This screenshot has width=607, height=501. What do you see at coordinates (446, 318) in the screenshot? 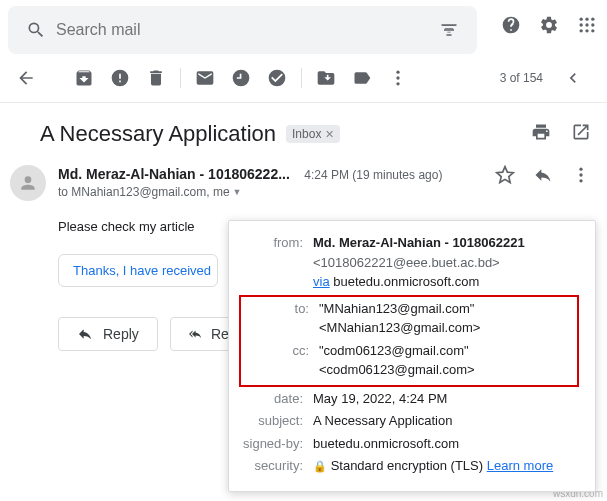
I see `to-value: "MNahian123@gmail.com" <MNahian123@gmail…` at bounding box center [446, 318].